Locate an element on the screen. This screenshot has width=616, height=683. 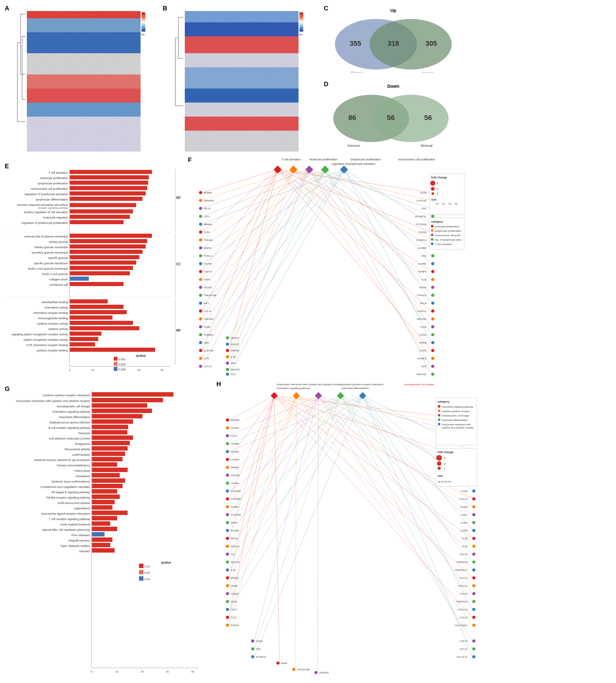
svg-text: Cell adhesion molecules (CAMs) is located at coordinates (69, 438).